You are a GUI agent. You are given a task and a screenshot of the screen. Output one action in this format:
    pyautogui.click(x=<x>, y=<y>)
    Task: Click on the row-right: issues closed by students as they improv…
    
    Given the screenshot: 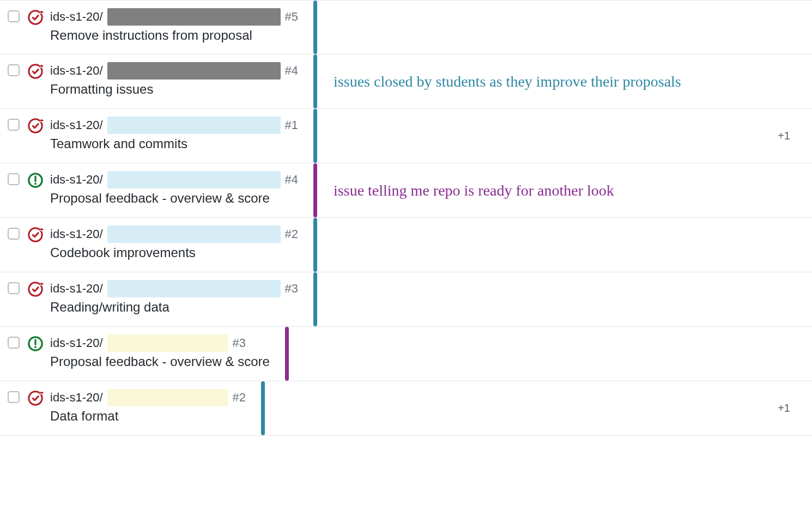 What is the action you would take?
    pyautogui.click(x=553, y=82)
    